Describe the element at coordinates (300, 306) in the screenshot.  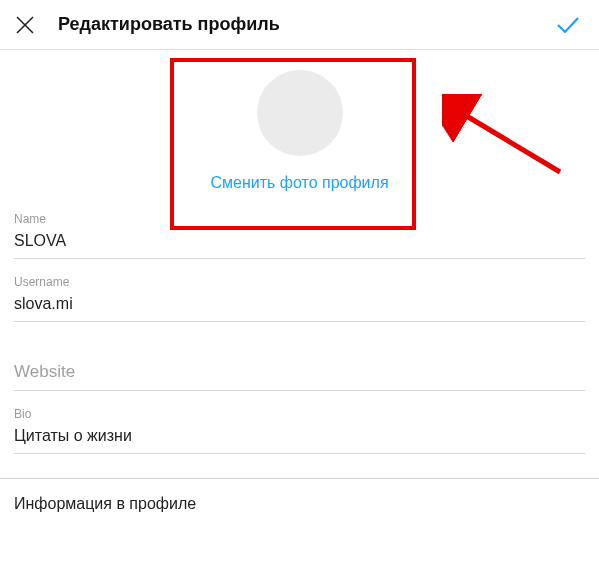
I see `username-input` at that location.